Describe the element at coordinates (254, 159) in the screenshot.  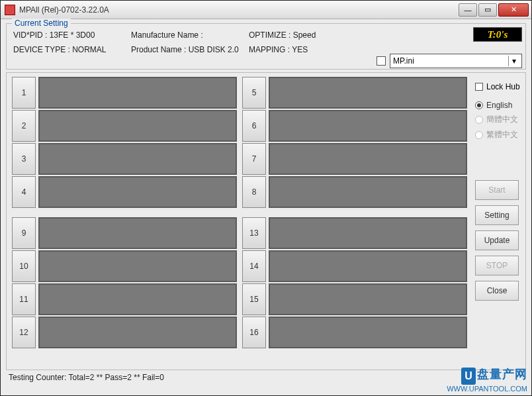
I see `slot-button-7: 7` at that location.